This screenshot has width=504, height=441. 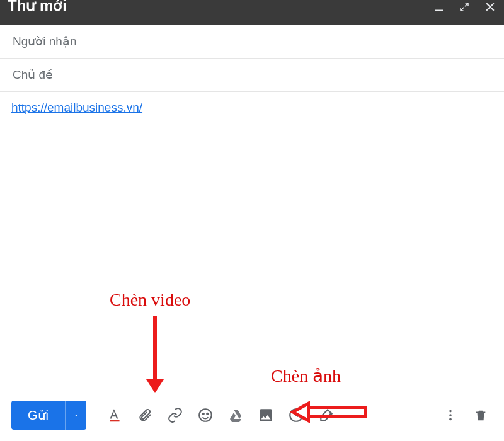 I want to click on window-controls, so click(x=465, y=7).